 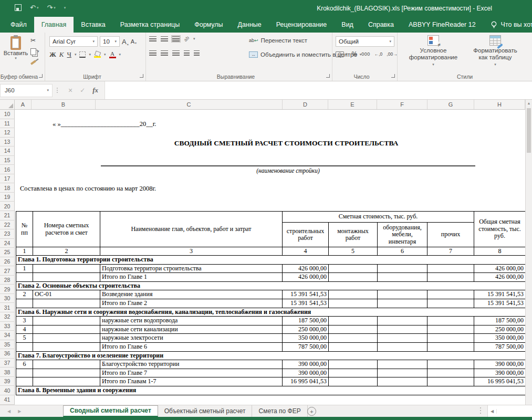 What do you see at coordinates (392, 54) in the screenshot?
I see `decrease-decimal-icon: ,00→` at bounding box center [392, 54].